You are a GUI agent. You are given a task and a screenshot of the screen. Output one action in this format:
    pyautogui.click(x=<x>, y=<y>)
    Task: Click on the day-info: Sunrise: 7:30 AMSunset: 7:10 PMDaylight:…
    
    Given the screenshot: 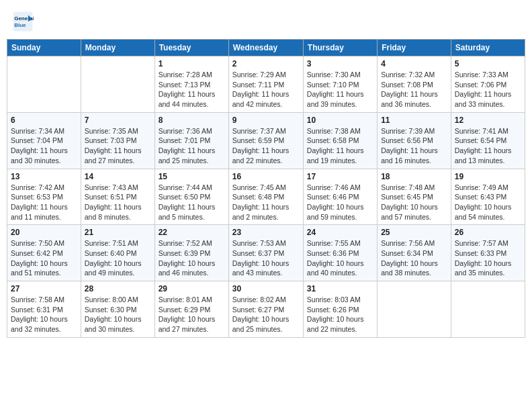 What is the action you would take?
    pyautogui.click(x=340, y=90)
    